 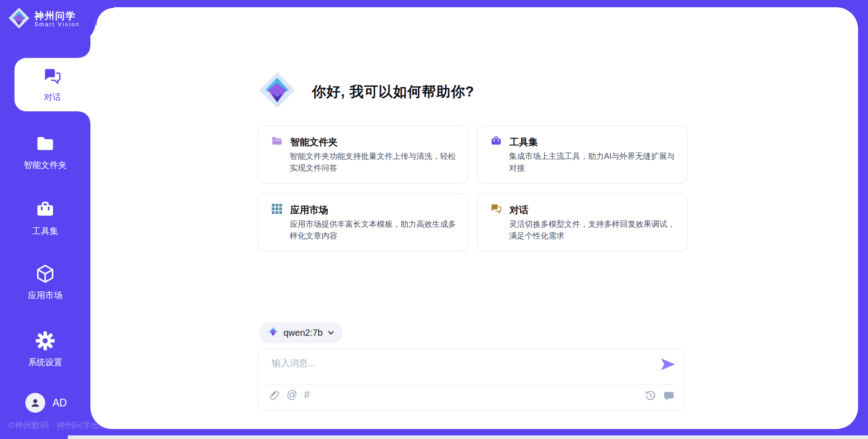 What do you see at coordinates (668, 365) in the screenshot?
I see `send-button` at bounding box center [668, 365].